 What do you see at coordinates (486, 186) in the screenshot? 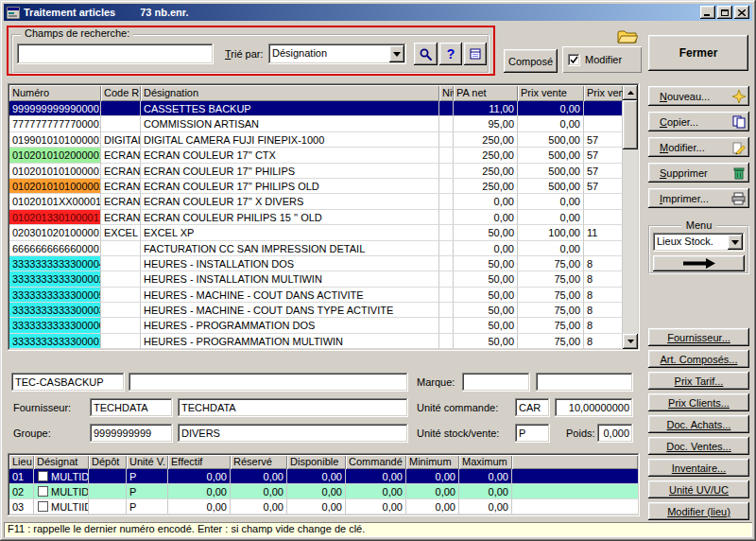
I see `cell-pa_net: 250,00` at bounding box center [486, 186].